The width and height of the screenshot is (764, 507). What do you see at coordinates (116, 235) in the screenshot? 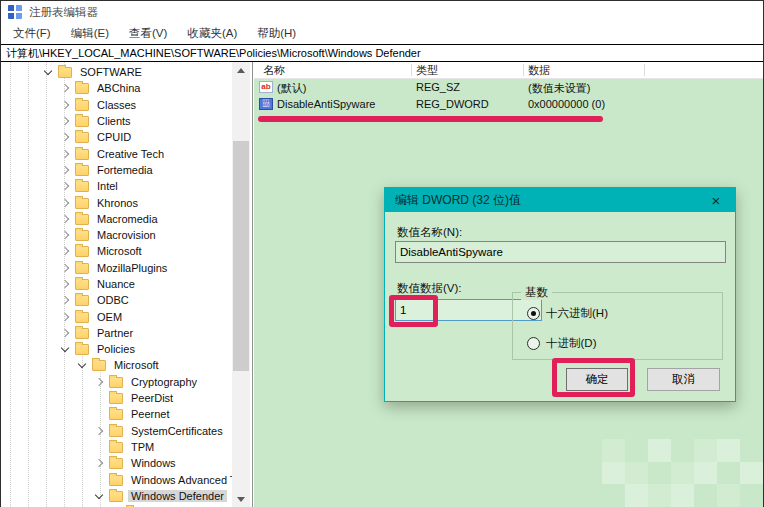
I see `tree-item: Macrovision` at bounding box center [116, 235].